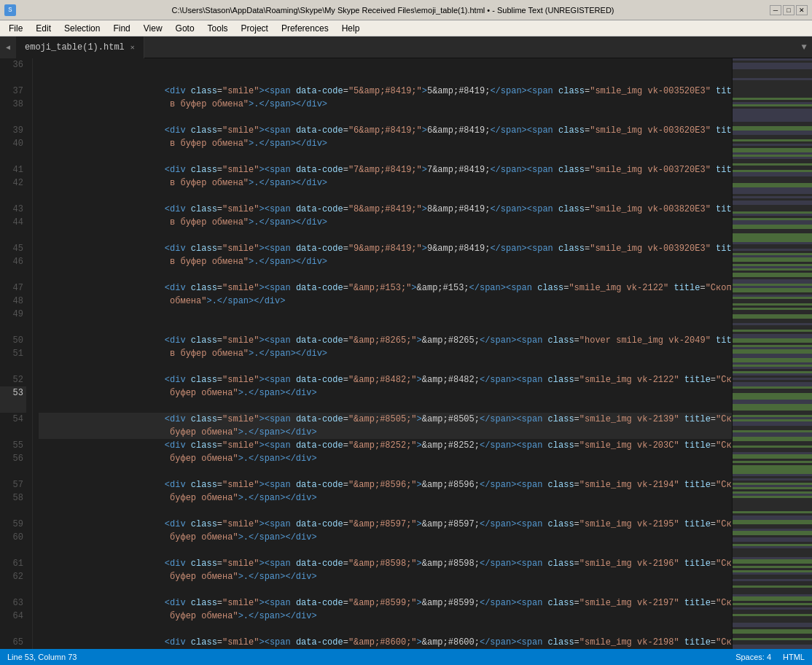  What do you see at coordinates (8, 47) in the screenshot?
I see `tab-left-arrow: ◀` at bounding box center [8, 47].